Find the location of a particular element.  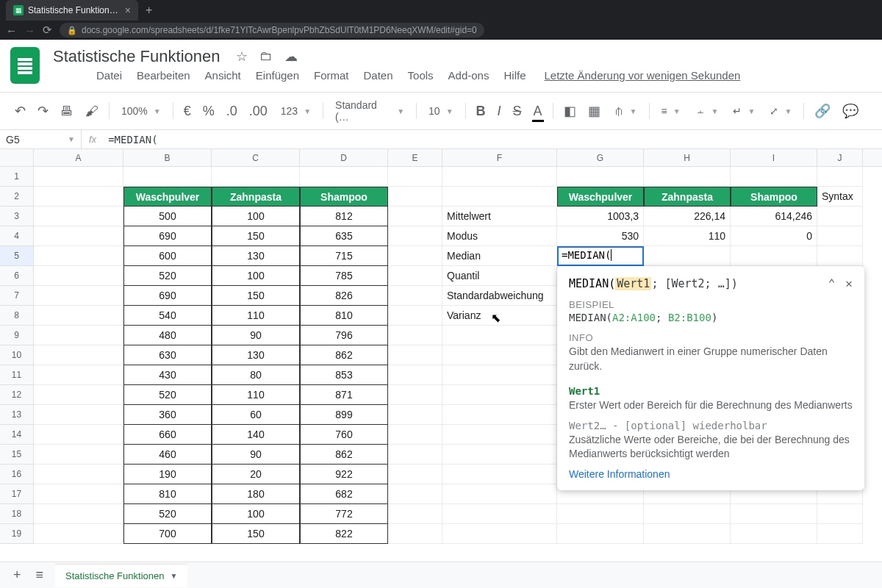

col-header-G: G is located at coordinates (600, 157).